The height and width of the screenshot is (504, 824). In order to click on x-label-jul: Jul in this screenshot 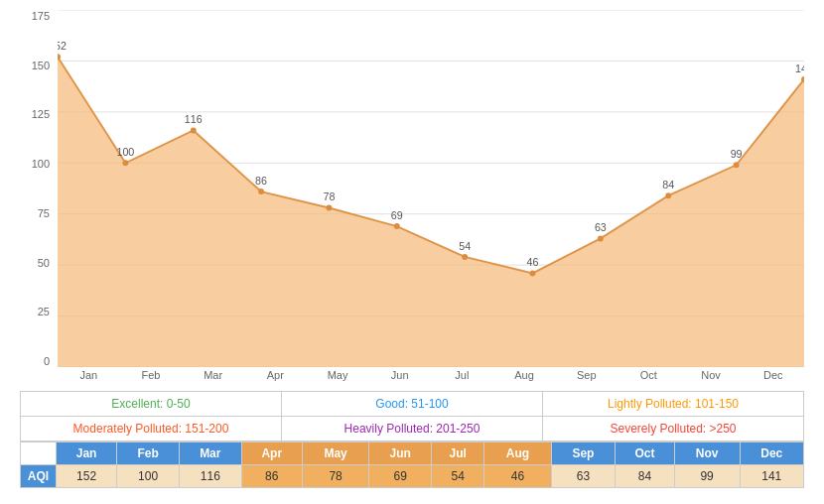, I will do `click(463, 375)`.